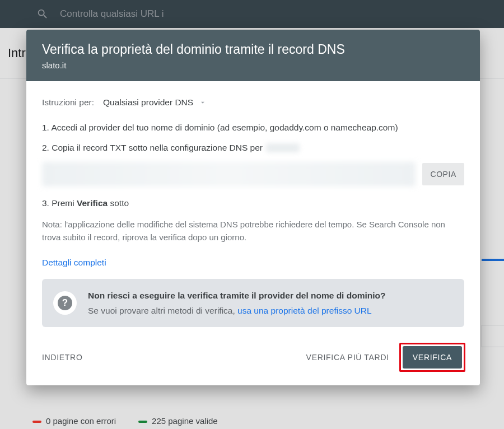  What do you see at coordinates (65, 303) in the screenshot?
I see `help-icon-wrapper: ?` at bounding box center [65, 303].